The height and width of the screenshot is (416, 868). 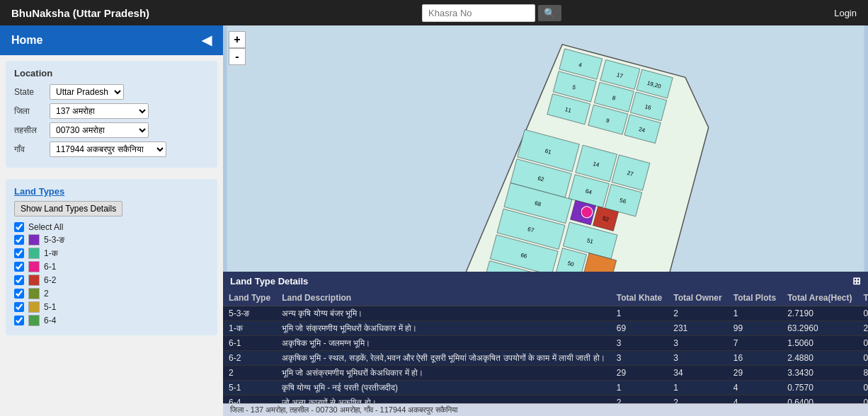 I want to click on village-label: गाँव, so click(x=32, y=149).